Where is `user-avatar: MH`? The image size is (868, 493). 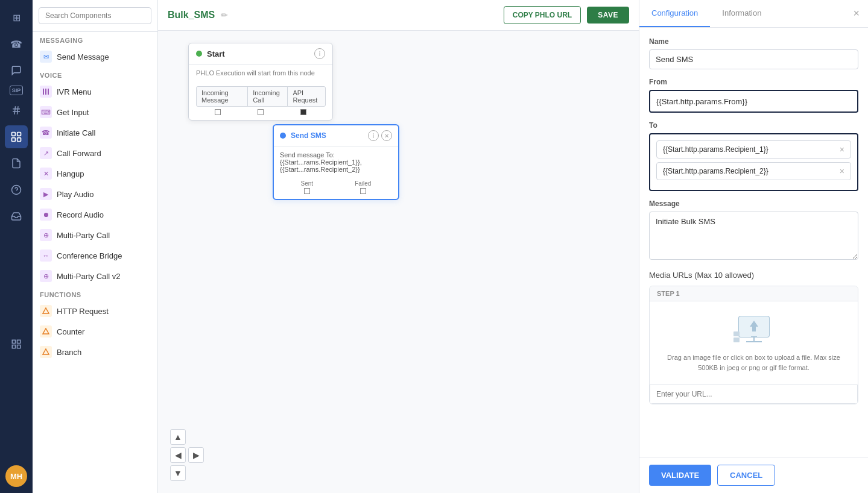
user-avatar: MH is located at coordinates (16, 476).